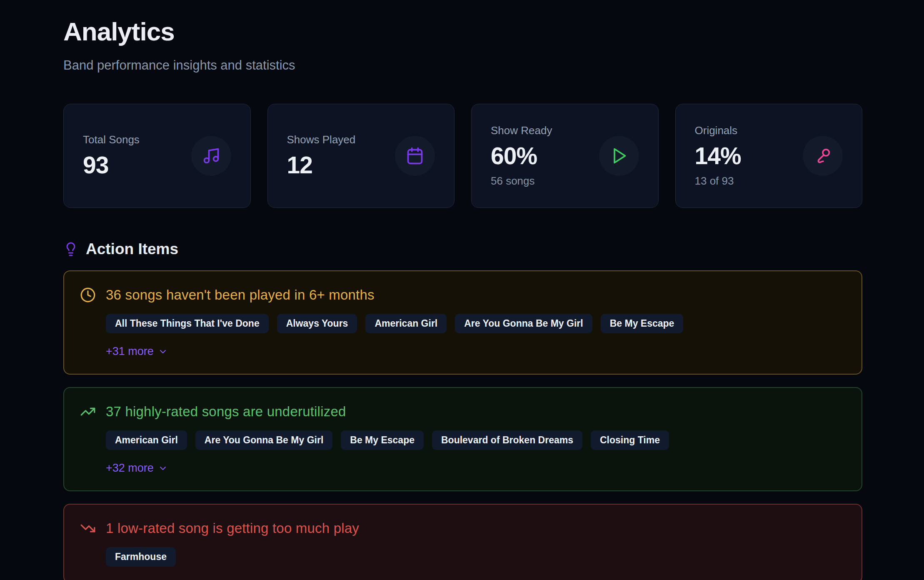 Image resolution: width=924 pixels, height=580 pixels. I want to click on stat-card-show-ready: Show Ready 60% 56 songs, so click(565, 156).